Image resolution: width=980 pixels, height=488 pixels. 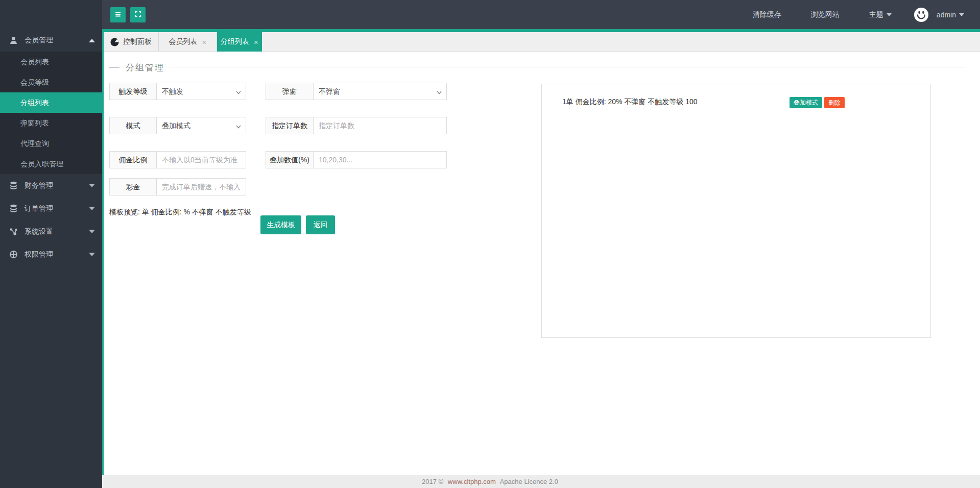 What do you see at coordinates (51, 82) in the screenshot?
I see `sidebar-item-member-level: 会员等级` at bounding box center [51, 82].